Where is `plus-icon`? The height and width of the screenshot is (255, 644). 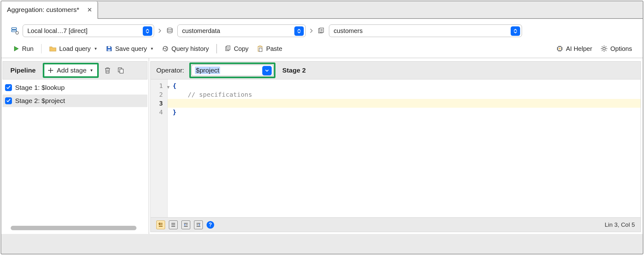 plus-icon is located at coordinates (51, 70).